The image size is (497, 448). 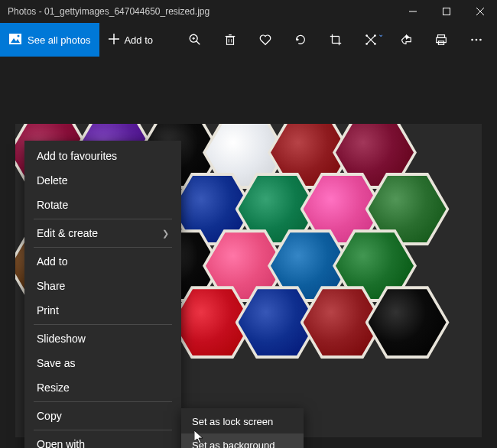 I want to click on menu-open-with: Open with, so click(x=102, y=440).